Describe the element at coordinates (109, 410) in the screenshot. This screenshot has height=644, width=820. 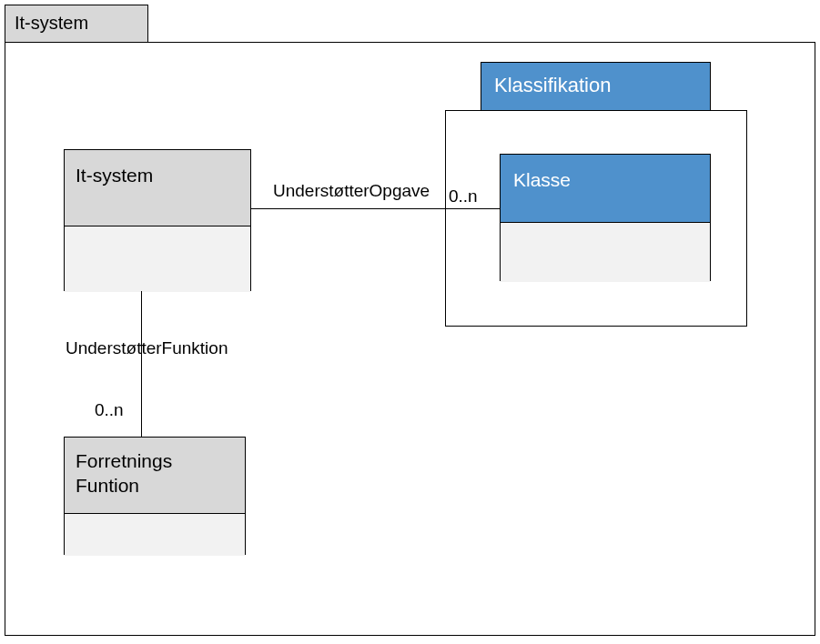
I see `relation-funktion-multiplicity: 0..n` at that location.